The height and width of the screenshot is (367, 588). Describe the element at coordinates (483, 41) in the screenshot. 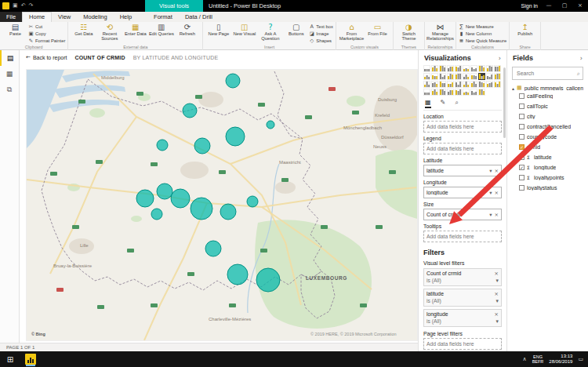

I see `new-quick-measure-button: ≣New Quick Measure` at that location.